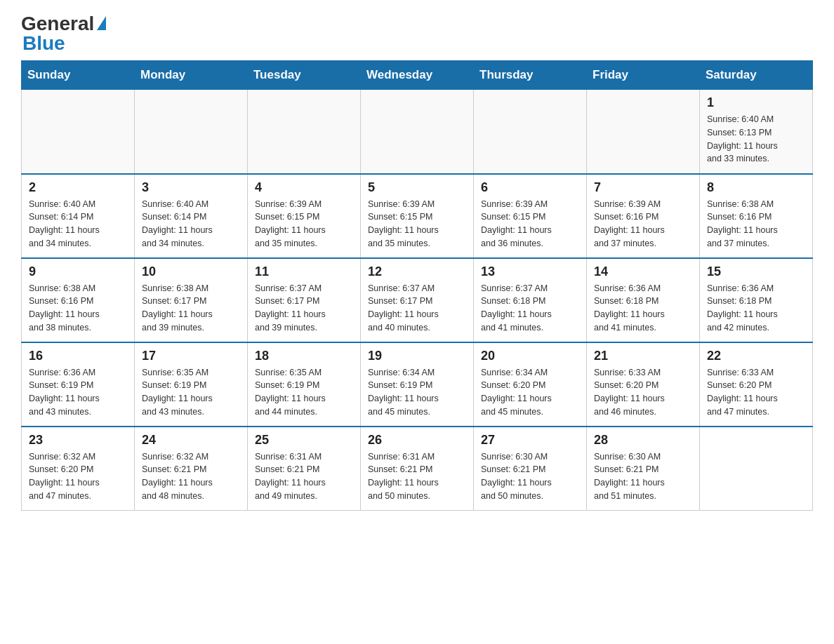  What do you see at coordinates (643, 469) in the screenshot?
I see `calendar-cell: 28Sunrise: 6:30 AM Sunset: 6:21 PM Dayli…` at bounding box center [643, 469].